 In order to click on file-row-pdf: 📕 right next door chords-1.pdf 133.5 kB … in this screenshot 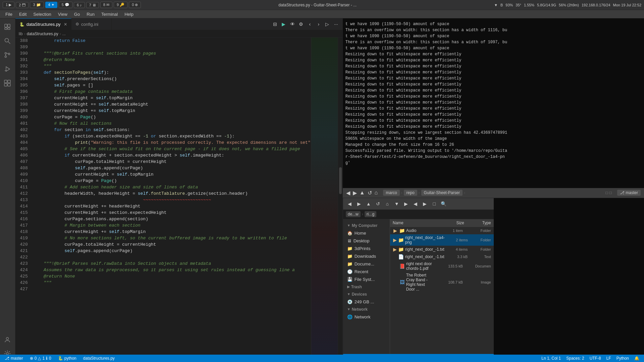, I will do `click(442, 266)`.